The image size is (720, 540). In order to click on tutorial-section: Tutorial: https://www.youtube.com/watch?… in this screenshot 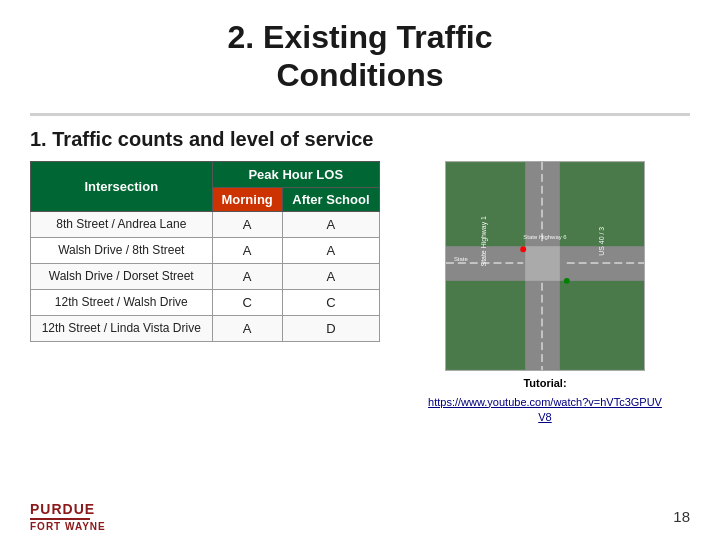, I will do `click(545, 402)`.